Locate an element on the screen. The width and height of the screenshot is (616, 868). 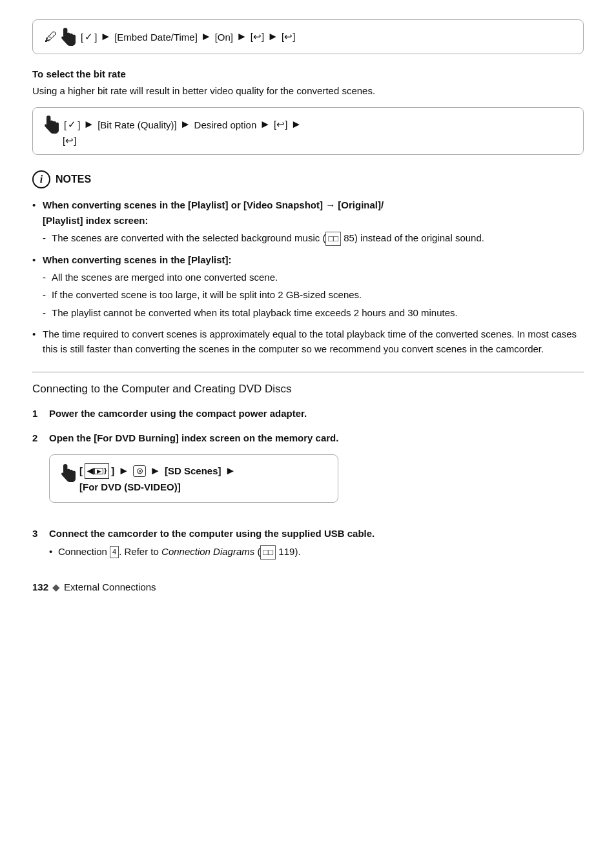
note-2-bold: When converting scenes in the [Playlist]… is located at coordinates (137, 259).